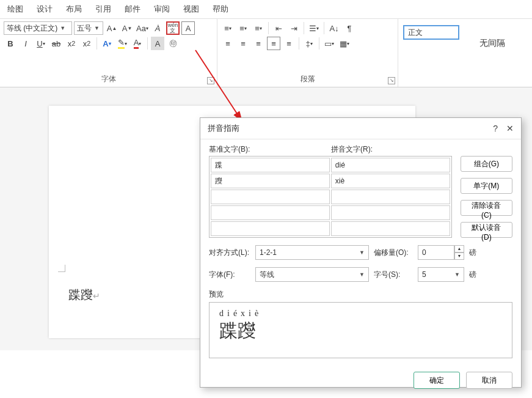 This screenshot has width=532, height=398. I want to click on dialog-title: 拼音指南, so click(224, 128).